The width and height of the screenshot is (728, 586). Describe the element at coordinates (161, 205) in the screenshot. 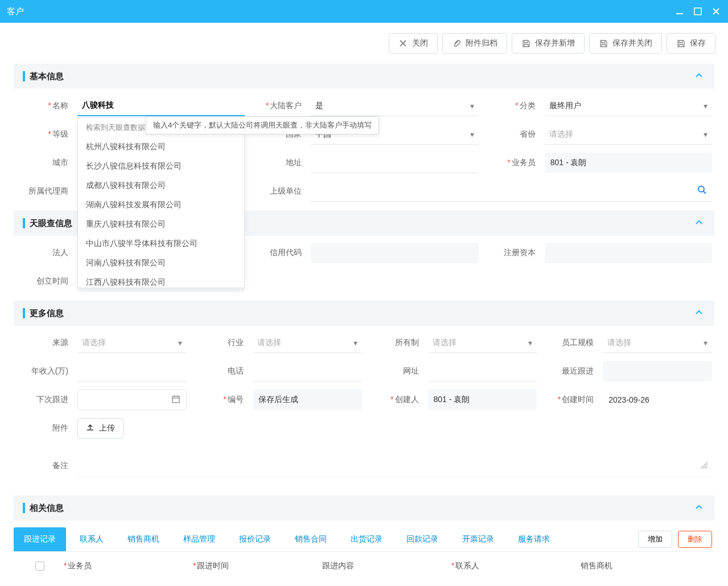

I see `dropdown-item: 湖南八骏科技发展有限公司` at that location.